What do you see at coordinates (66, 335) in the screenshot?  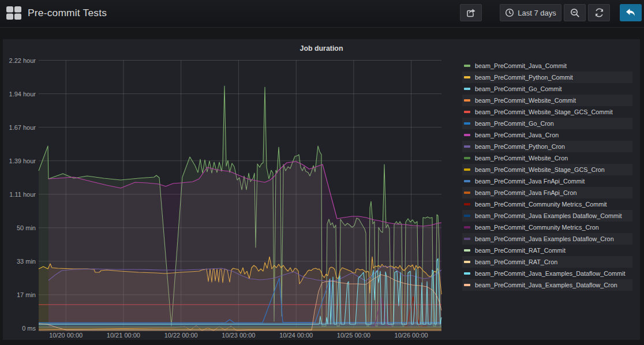 I see `svg-text: 10/20 00:00` at bounding box center [66, 335].